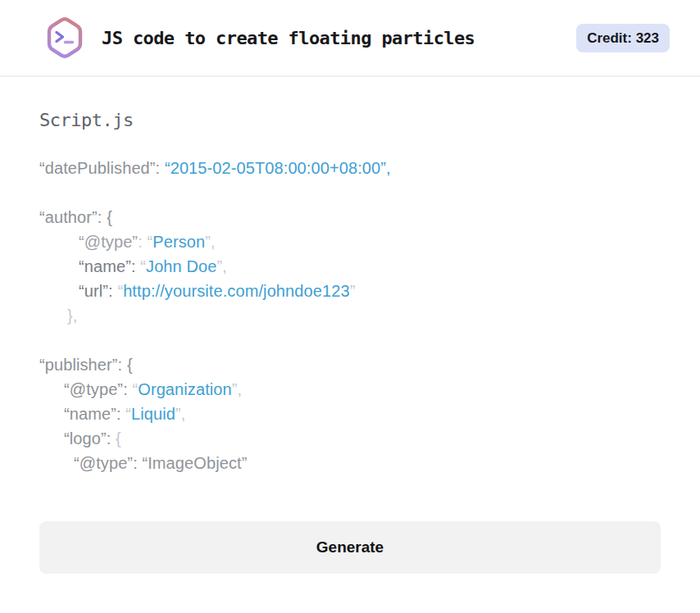 The width and height of the screenshot is (700, 613). What do you see at coordinates (362, 389) in the screenshot?
I see `code-line: “@type”: “Organization”,` at bounding box center [362, 389].